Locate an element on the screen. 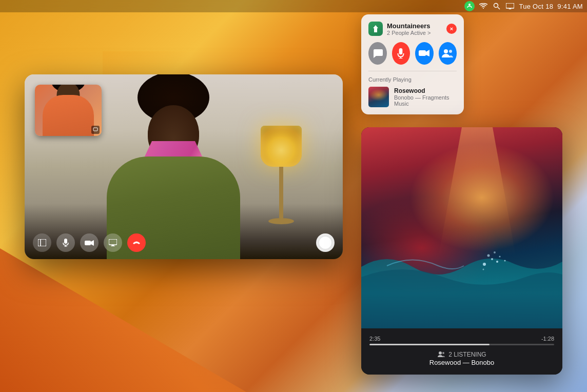 The image size is (587, 392). time-labels: 2:35 -1:28 is located at coordinates (462, 339).